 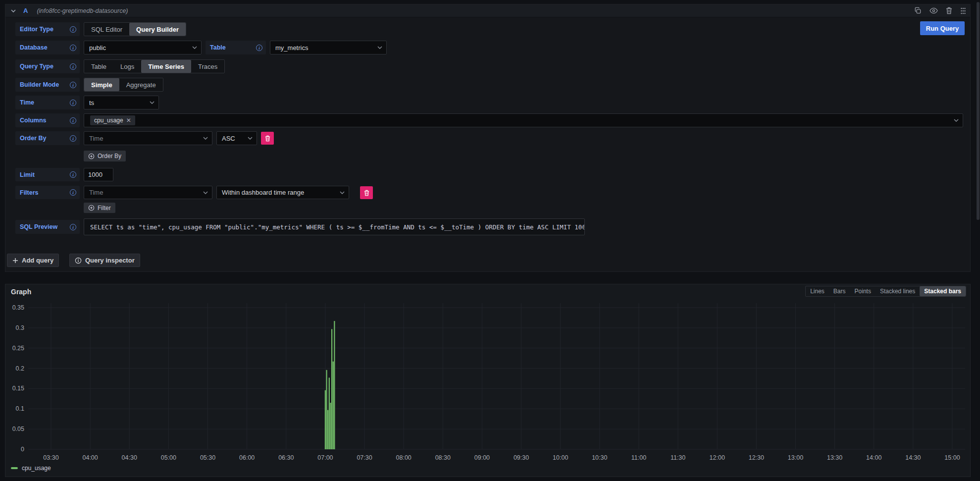 What do you see at coordinates (404, 458) in the screenshot?
I see `x-tick-label: 08:00` at bounding box center [404, 458].